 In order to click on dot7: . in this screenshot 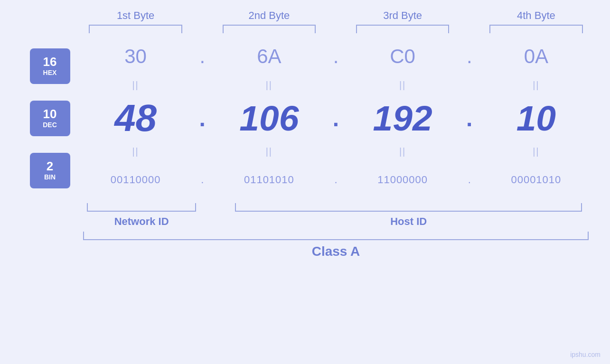, I will do `click(202, 180)`.